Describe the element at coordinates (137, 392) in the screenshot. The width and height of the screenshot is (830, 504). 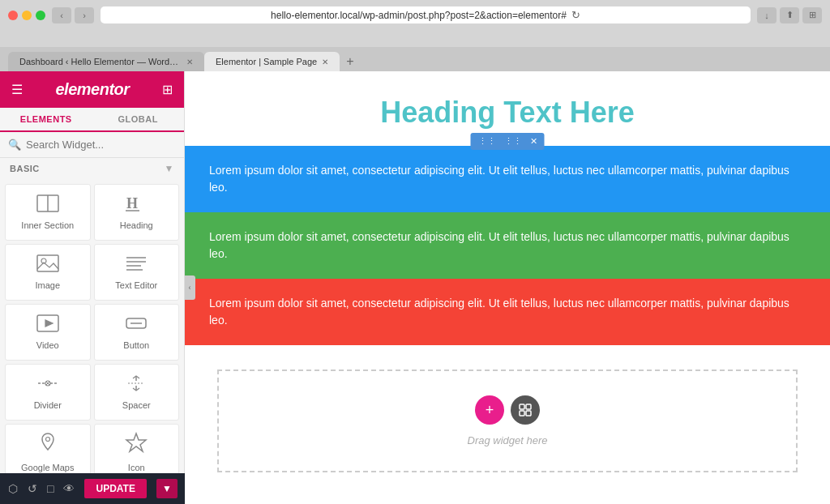
I see `spacer-widget: Spacer` at that location.